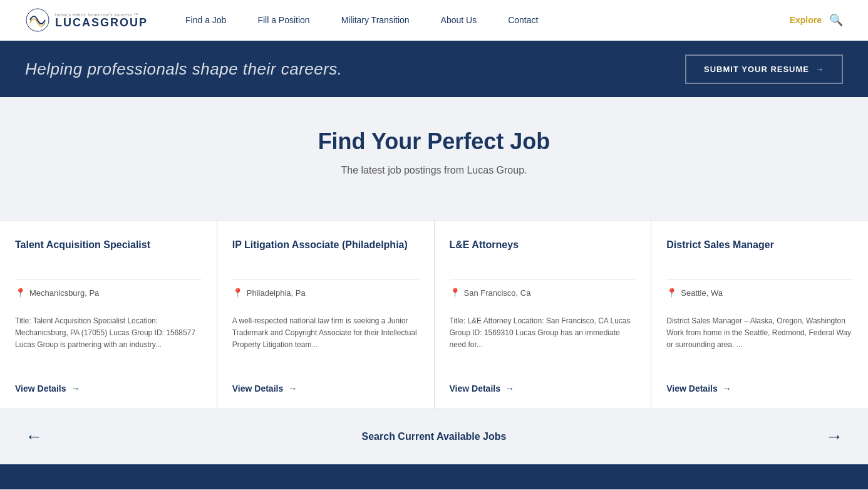  What do you see at coordinates (108, 345) in the screenshot?
I see `job-description-0: Title: Talent Acquisition Specialist Loc…` at bounding box center [108, 345].